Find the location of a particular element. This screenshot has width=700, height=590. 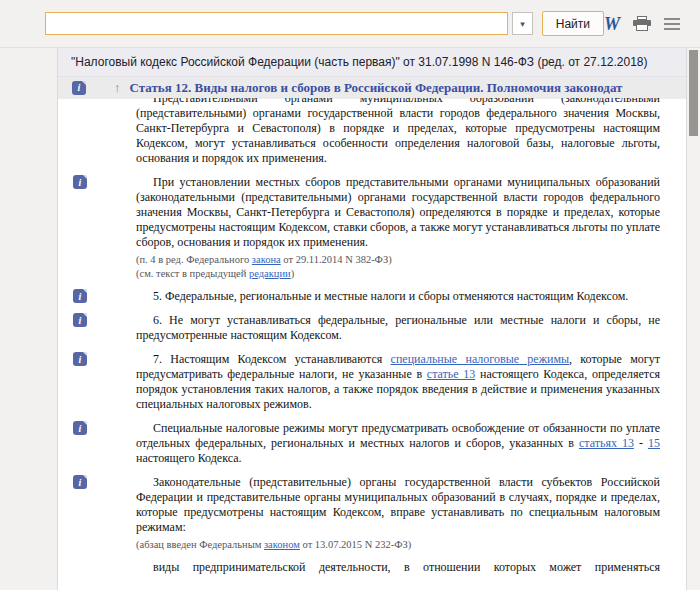

export-word-icon: W is located at coordinates (612, 24).